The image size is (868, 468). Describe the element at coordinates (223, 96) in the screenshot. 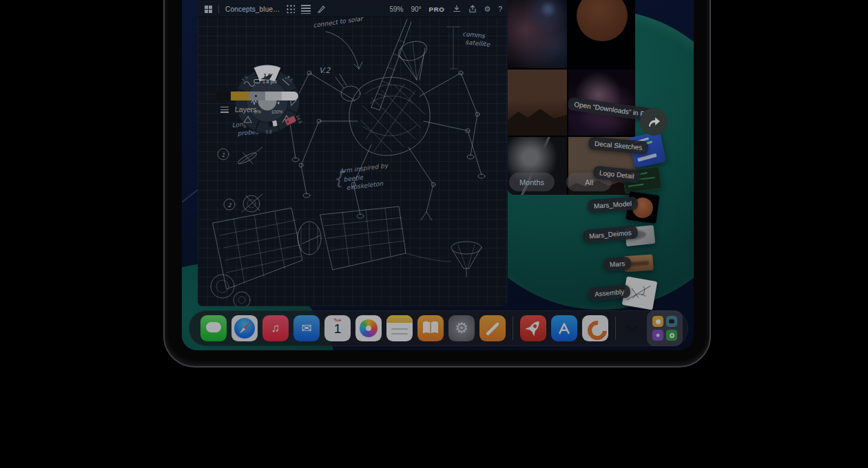

I see `swatch-black` at that location.